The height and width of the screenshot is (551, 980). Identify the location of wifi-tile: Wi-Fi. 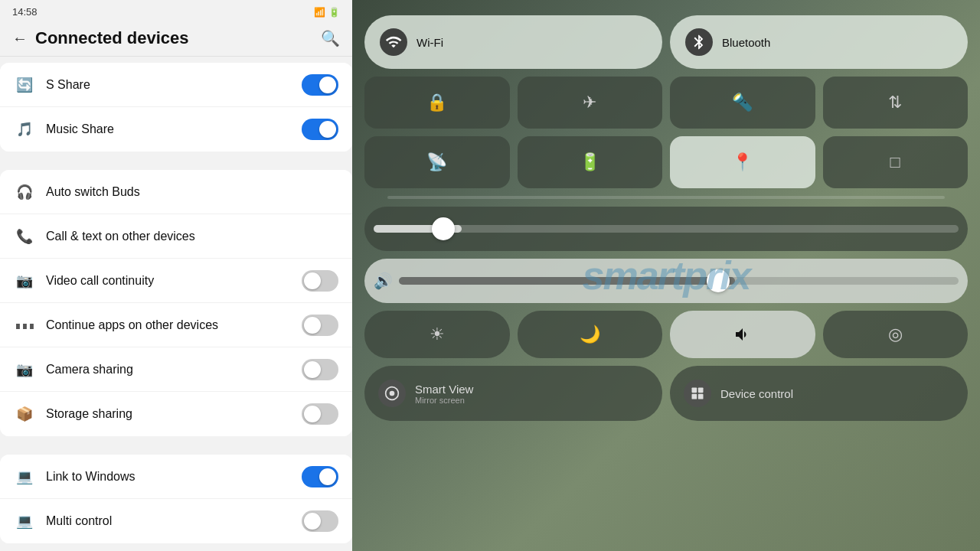
(513, 42).